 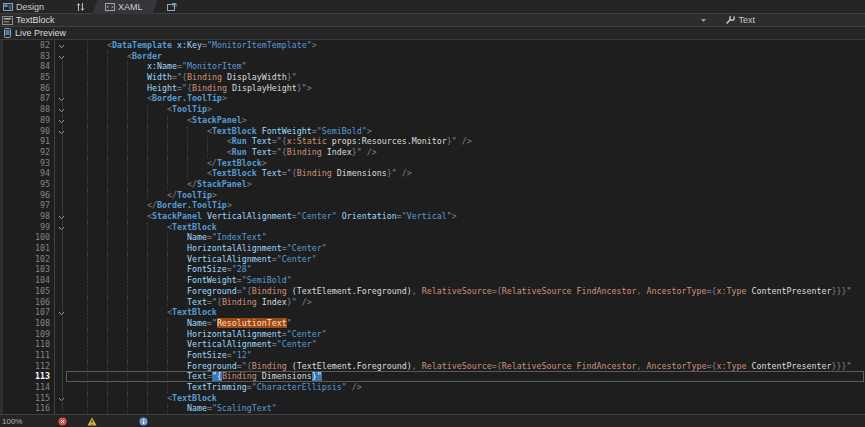 I want to click on line-number: 98, so click(x=27, y=216).